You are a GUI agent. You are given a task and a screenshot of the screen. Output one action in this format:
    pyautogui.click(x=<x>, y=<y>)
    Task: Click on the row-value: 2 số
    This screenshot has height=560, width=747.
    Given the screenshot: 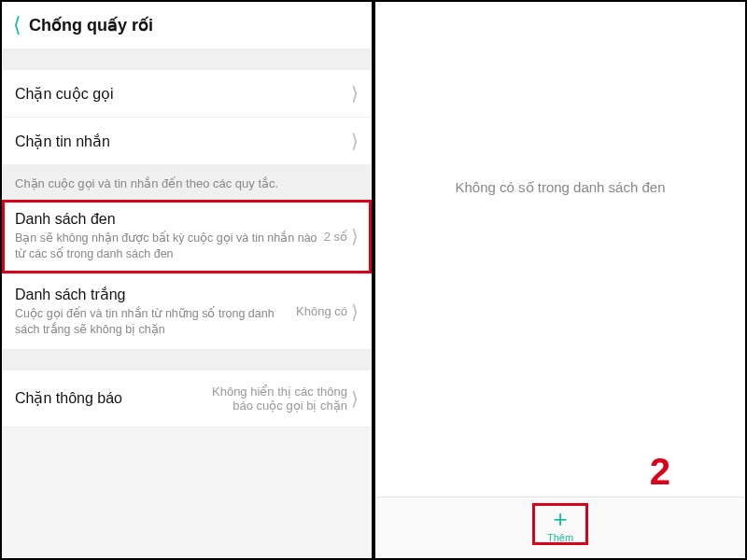 What is the action you would take?
    pyautogui.click(x=336, y=237)
    